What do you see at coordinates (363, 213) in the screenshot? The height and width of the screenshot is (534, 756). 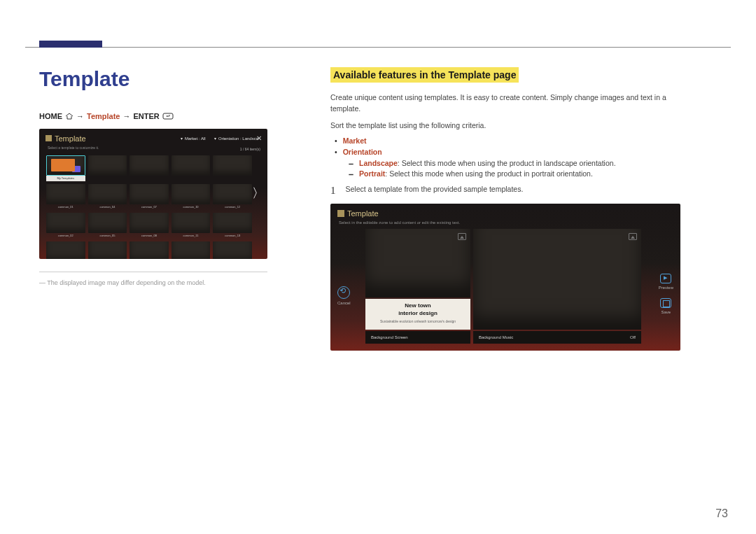 I see `ss2-title: Template` at bounding box center [363, 213].